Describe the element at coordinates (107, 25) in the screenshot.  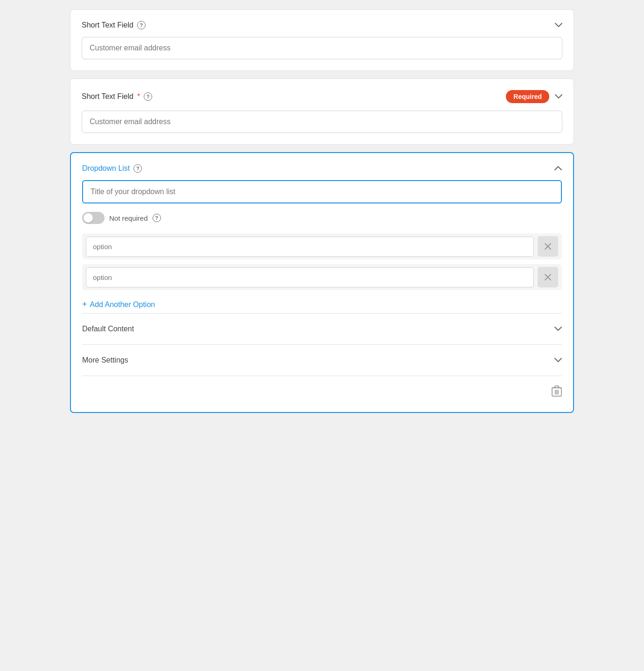
I see `card1-title-text: Short Text Field` at that location.